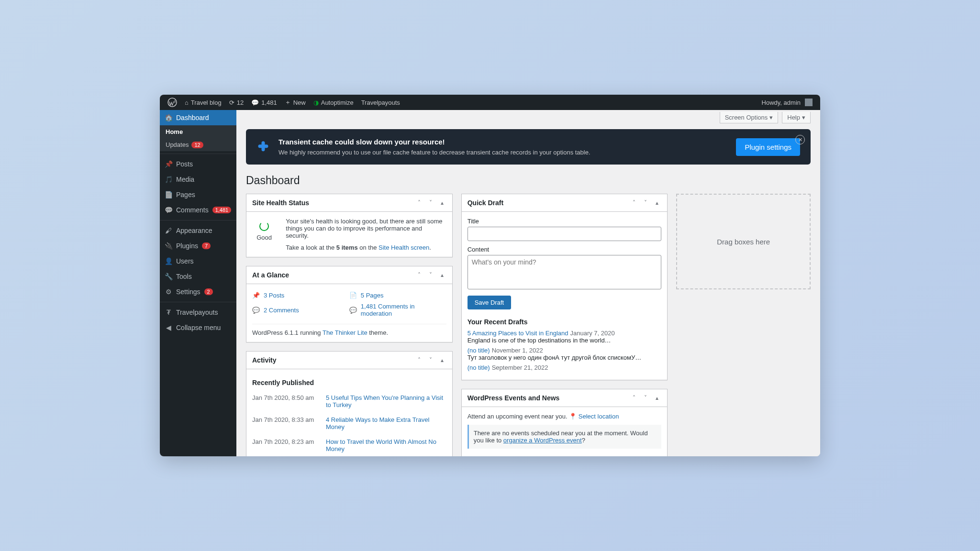 This screenshot has width=980, height=551. I want to click on admin-bar: ⌂Travel blog ⟳12 💬1,481 ＋New ◑Autoptimiz…, so click(490, 102).